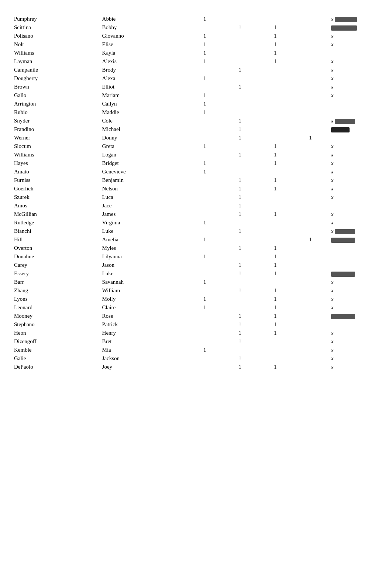  Describe the element at coordinates (143, 104) in the screenshot. I see `first-name-cell: Cailyn` at that location.